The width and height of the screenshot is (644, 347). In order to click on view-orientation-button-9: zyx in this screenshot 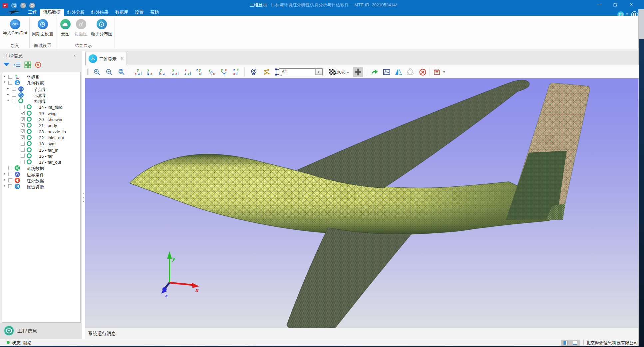, I will do `click(237, 72)`.